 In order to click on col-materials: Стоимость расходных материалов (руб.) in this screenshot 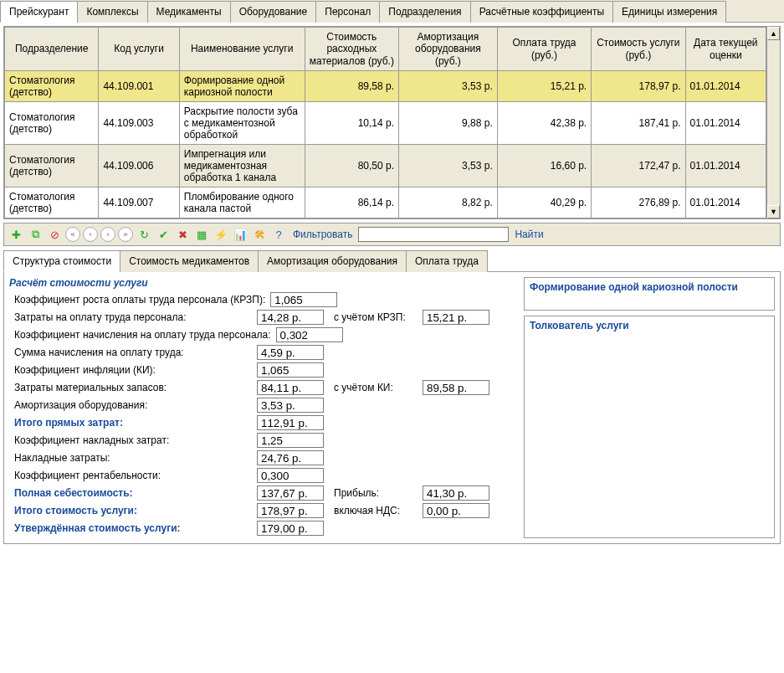, I will do `click(351, 49)`.